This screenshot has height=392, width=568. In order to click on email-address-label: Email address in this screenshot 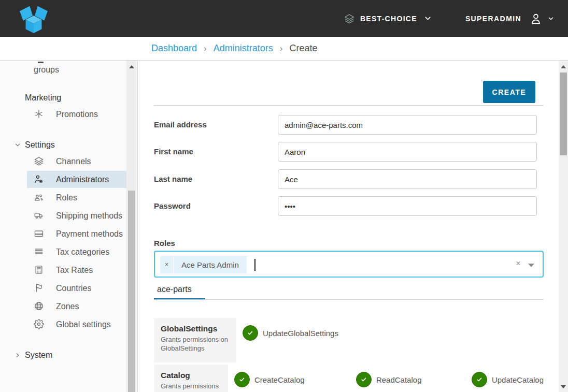, I will do `click(180, 124)`.